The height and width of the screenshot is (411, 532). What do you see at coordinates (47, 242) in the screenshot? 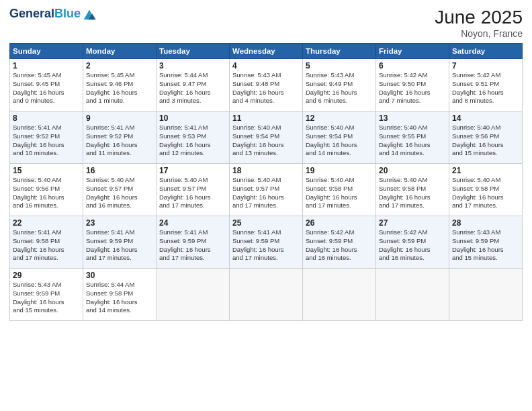
I see `table-row: 22Sunrise: 5:41 AMSunset: 9:58 PMDayligh…` at bounding box center [47, 242].